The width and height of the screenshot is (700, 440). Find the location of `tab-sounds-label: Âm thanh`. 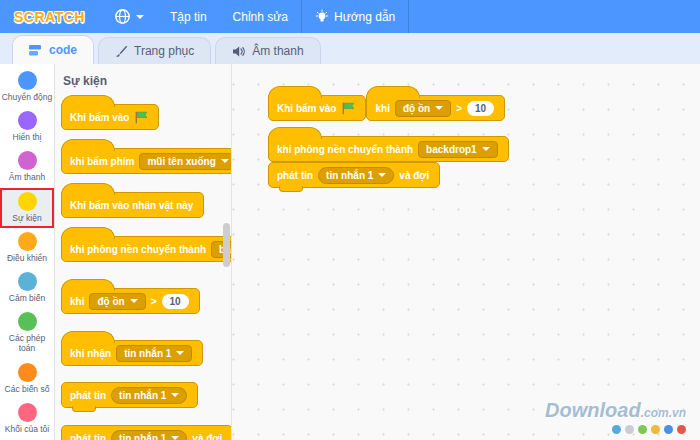

tab-sounds-label: Âm thanh is located at coordinates (278, 51).